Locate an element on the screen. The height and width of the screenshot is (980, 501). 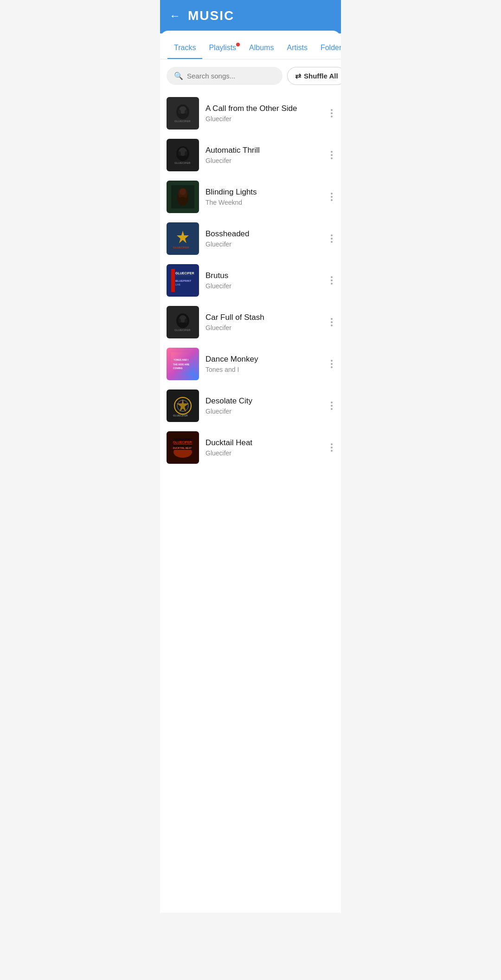
track-title: Automatic Thrill is located at coordinates (264, 150).